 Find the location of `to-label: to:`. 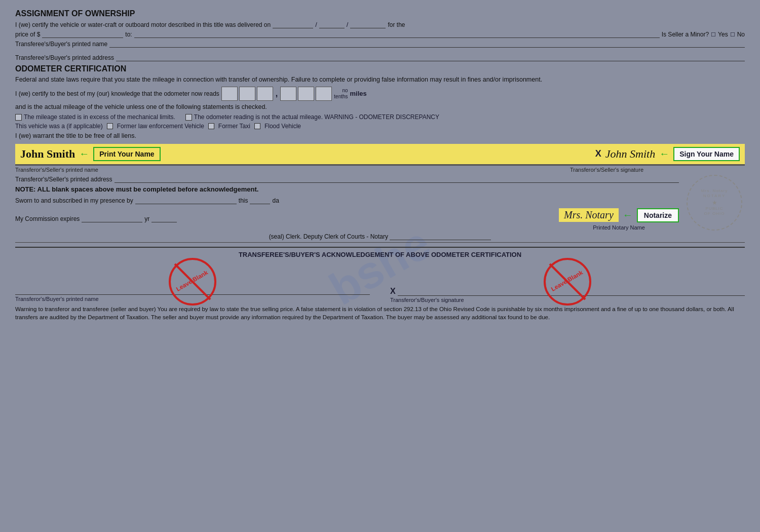

to-label: to: is located at coordinates (129, 34).